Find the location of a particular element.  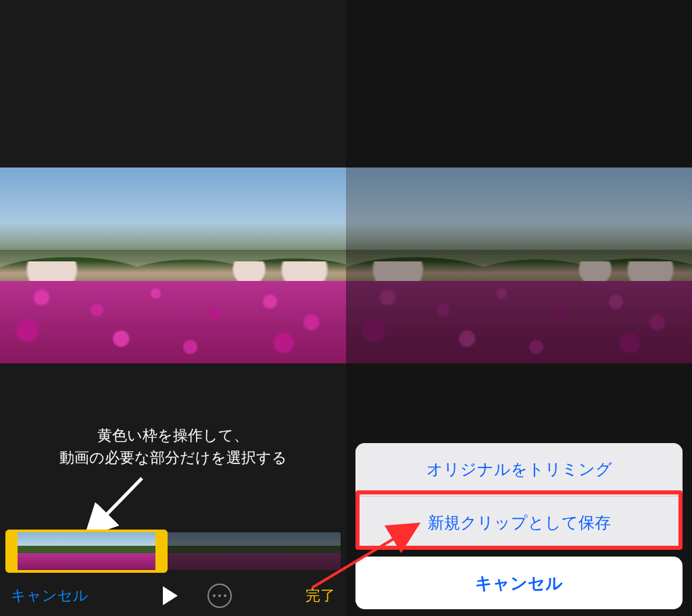

annotation-text: 黄色い枠を操作して、 動画の必要な部分だけを選択する is located at coordinates (173, 446).